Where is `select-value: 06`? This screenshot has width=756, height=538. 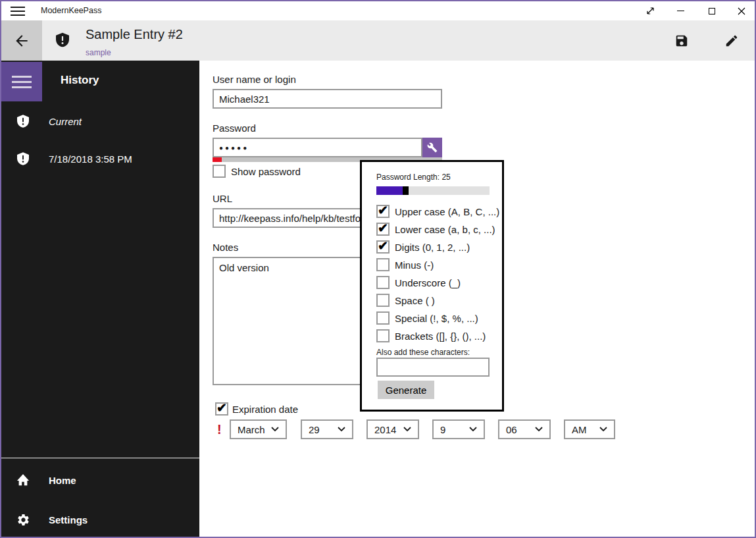 select-value: 06 is located at coordinates (517, 429).